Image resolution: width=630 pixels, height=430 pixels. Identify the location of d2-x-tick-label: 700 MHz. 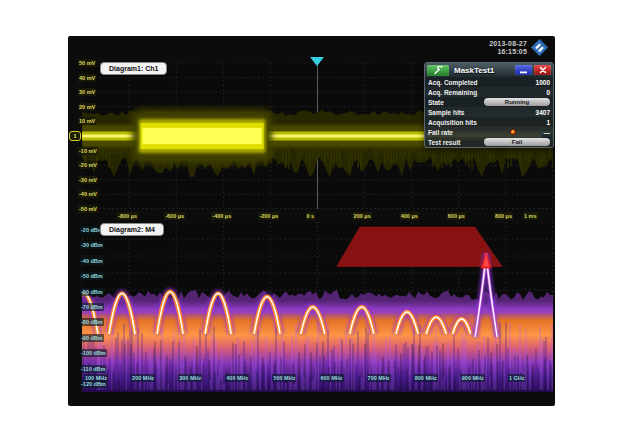
(379, 378).